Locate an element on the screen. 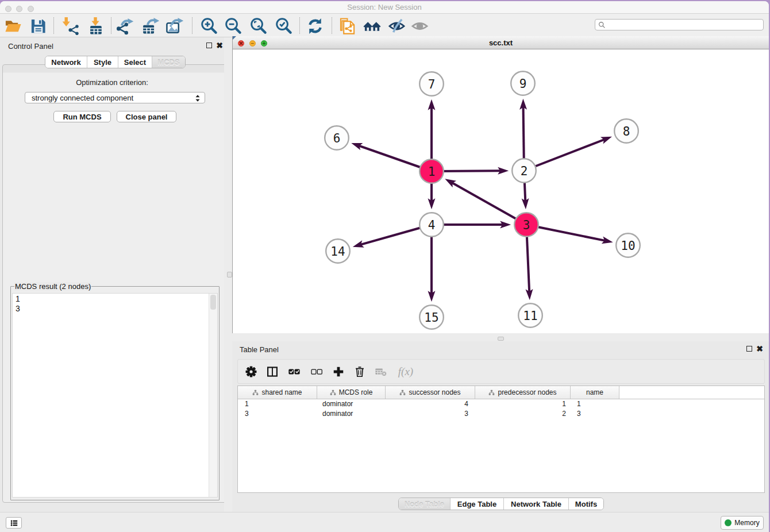 This screenshot has width=770, height=532. result-item: 1 is located at coordinates (116, 299).